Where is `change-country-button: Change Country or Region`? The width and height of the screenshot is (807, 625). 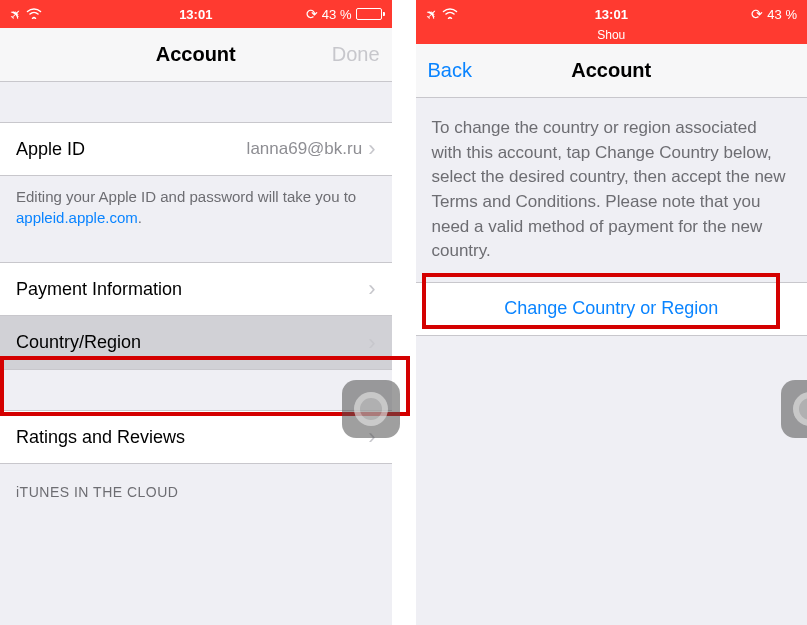 change-country-button: Change Country or Region is located at coordinates (612, 309).